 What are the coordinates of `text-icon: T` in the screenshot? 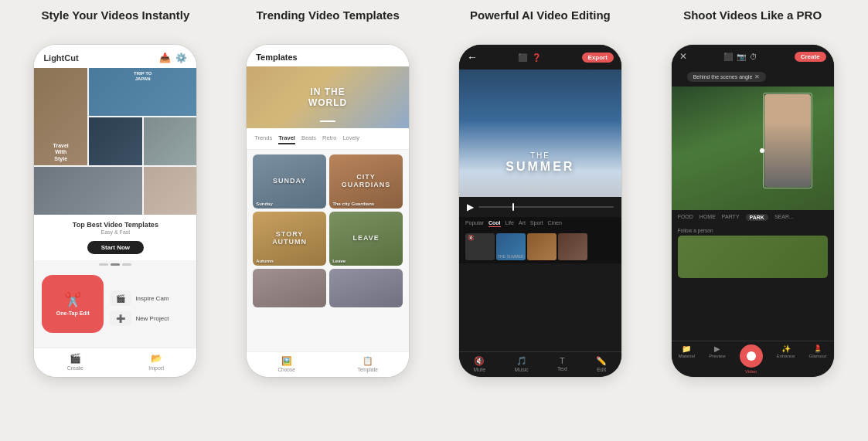 It's located at (563, 361).